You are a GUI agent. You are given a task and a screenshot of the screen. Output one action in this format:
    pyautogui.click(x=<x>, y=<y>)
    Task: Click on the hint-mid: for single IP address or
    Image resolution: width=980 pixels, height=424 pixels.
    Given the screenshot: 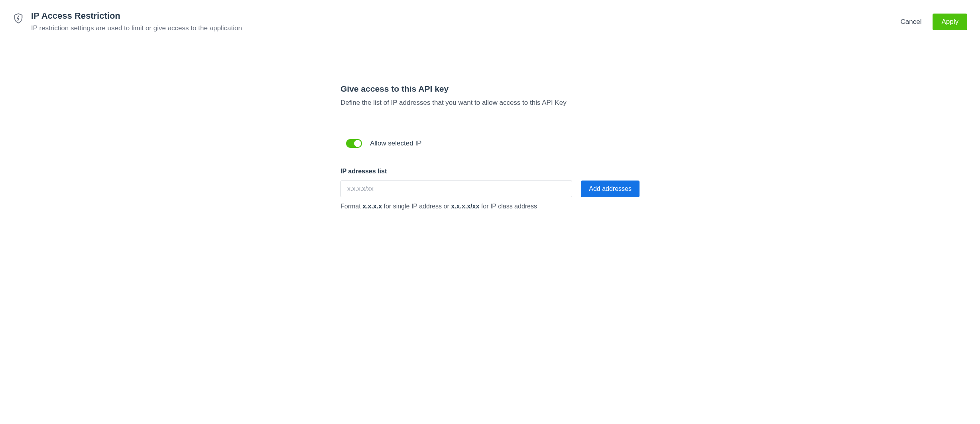 What is the action you would take?
    pyautogui.click(x=416, y=206)
    